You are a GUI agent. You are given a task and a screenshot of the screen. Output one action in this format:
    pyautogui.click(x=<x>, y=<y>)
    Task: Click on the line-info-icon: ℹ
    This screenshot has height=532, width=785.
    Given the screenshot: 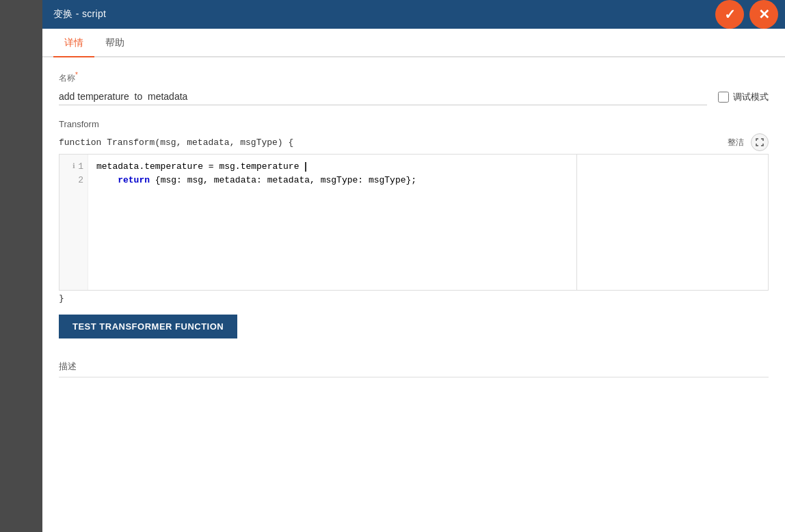 What is the action you would take?
    pyautogui.click(x=74, y=167)
    